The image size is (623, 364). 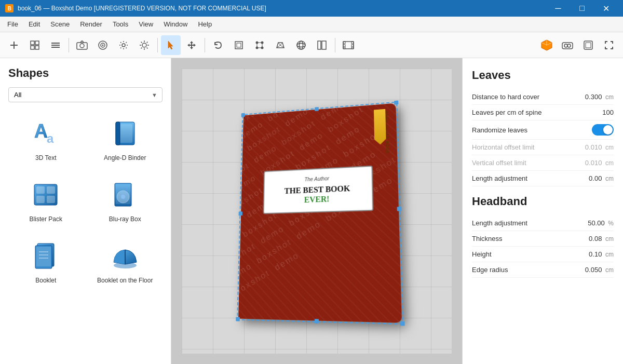 I want to click on undo-button, so click(x=218, y=45).